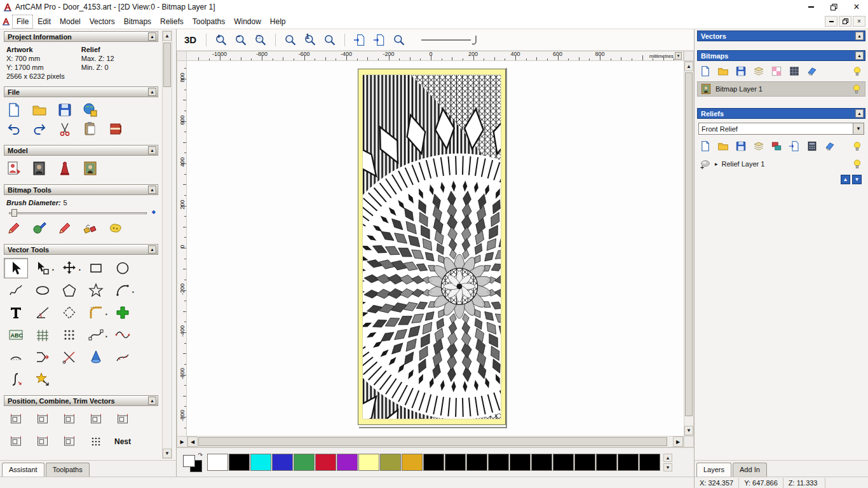 The width and height of the screenshot is (868, 488). What do you see at coordinates (668, 468) in the screenshot?
I see `palette-scroll-down-icon: ▼` at bounding box center [668, 468].